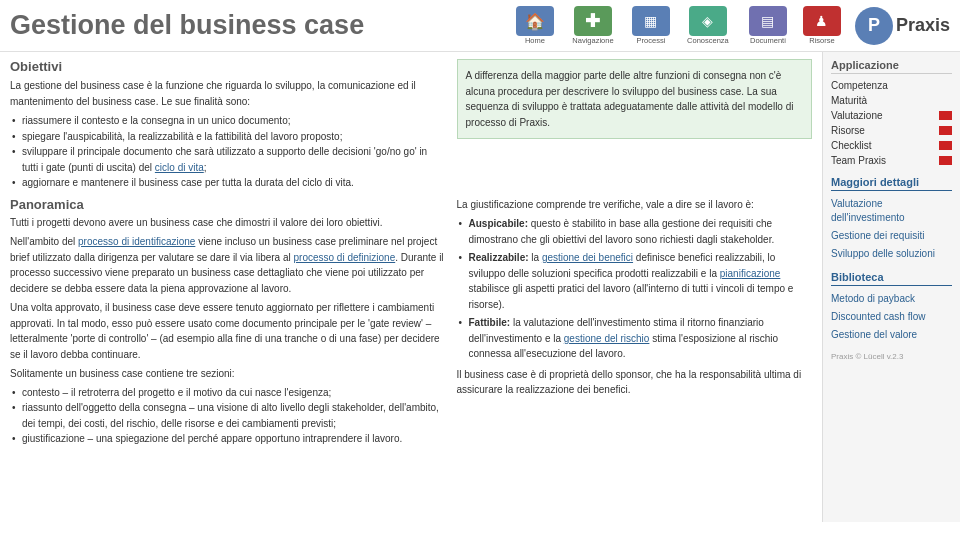 This screenshot has width=960, height=540. I want to click on bullet-4: • aggiornare e mantenere il business cas…, so click(228, 183).